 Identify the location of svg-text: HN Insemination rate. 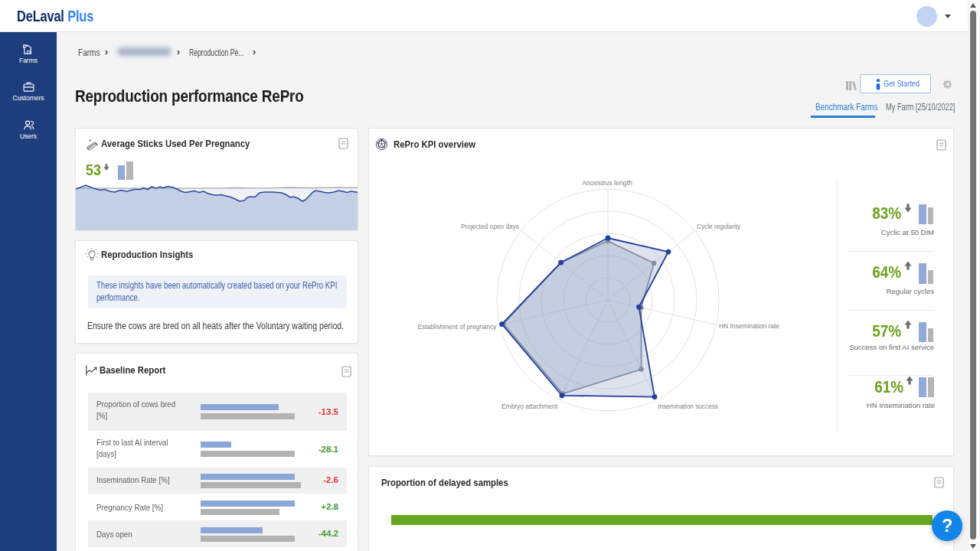
(749, 326).